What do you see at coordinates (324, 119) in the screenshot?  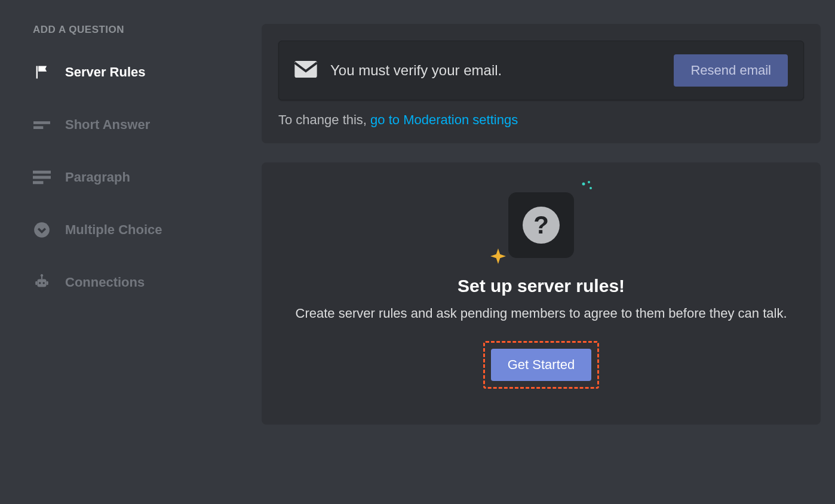 I see `change-prefix: To change this,` at bounding box center [324, 119].